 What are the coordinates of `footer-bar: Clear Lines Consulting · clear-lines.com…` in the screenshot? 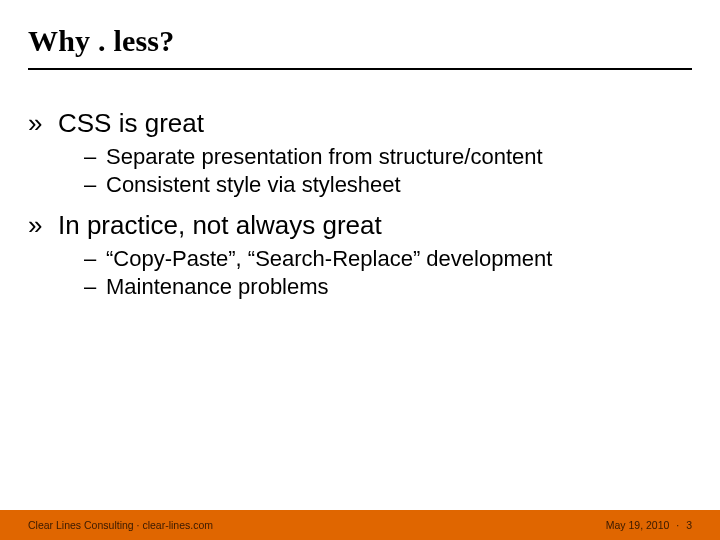 It's located at (360, 525).